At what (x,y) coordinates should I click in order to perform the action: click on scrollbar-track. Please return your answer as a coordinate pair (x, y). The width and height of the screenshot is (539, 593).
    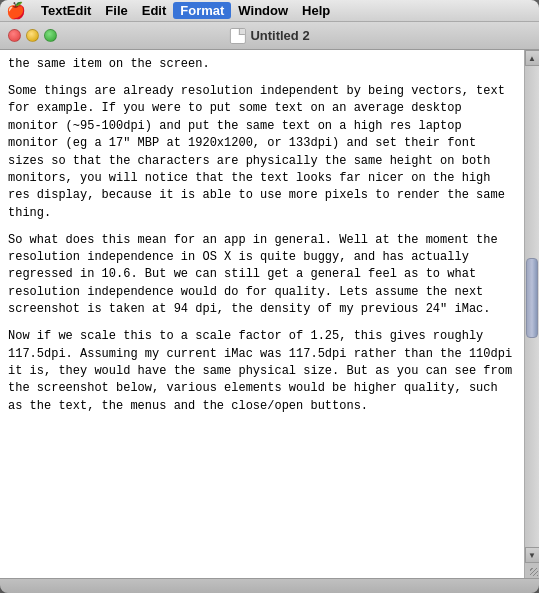
    Looking at the image, I should click on (532, 306).